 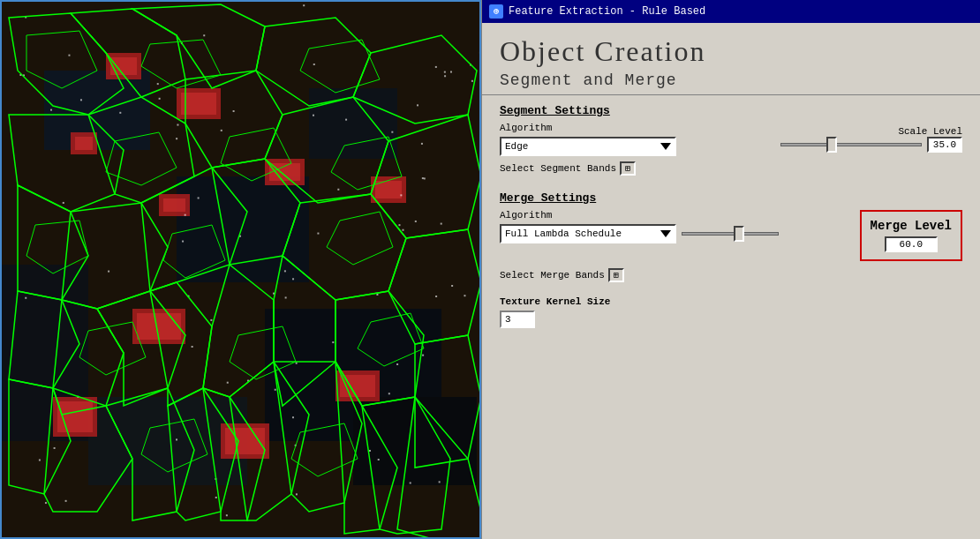 What do you see at coordinates (588, 146) in the screenshot?
I see `segment-algorithm-dropdown: Edge Multiresolution Watershed` at bounding box center [588, 146].